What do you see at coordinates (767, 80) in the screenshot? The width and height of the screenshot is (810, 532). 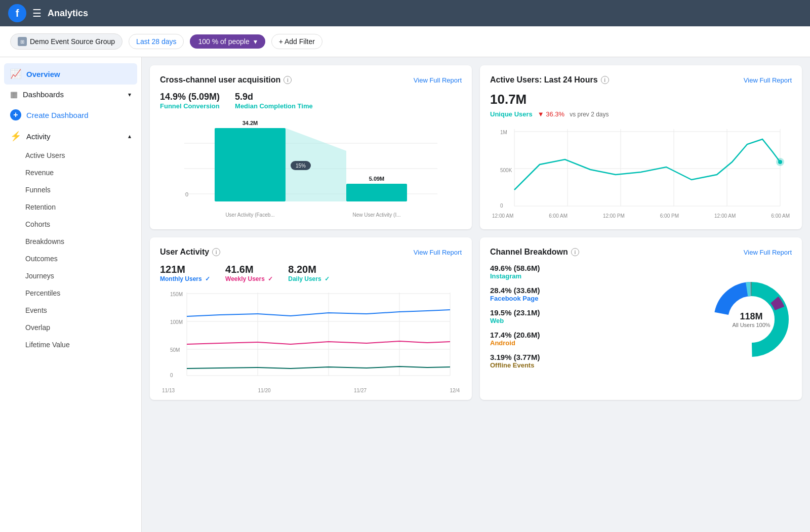 I see `active-users-view-report: View Full Report` at bounding box center [767, 80].